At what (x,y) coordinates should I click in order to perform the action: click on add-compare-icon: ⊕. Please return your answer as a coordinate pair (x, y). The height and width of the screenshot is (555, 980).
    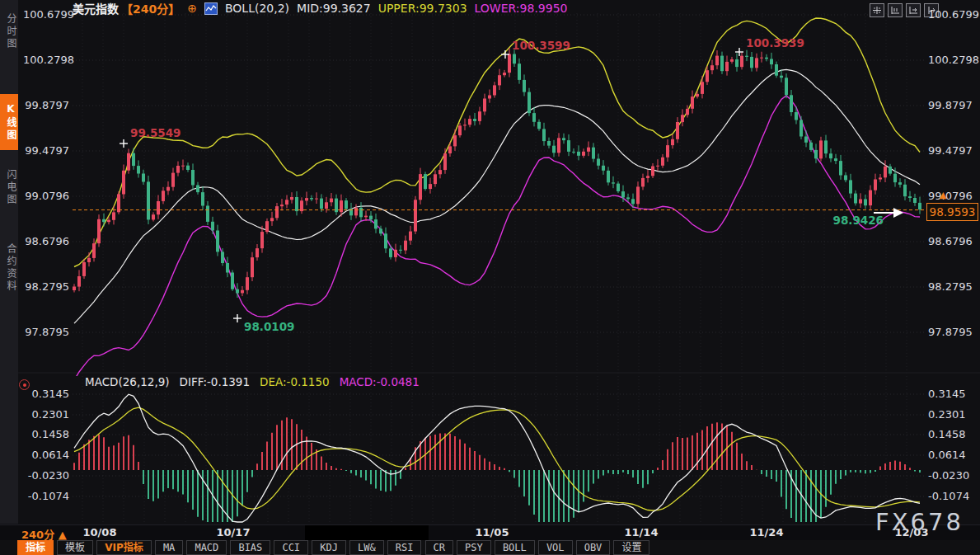
    Looking at the image, I should click on (192, 8).